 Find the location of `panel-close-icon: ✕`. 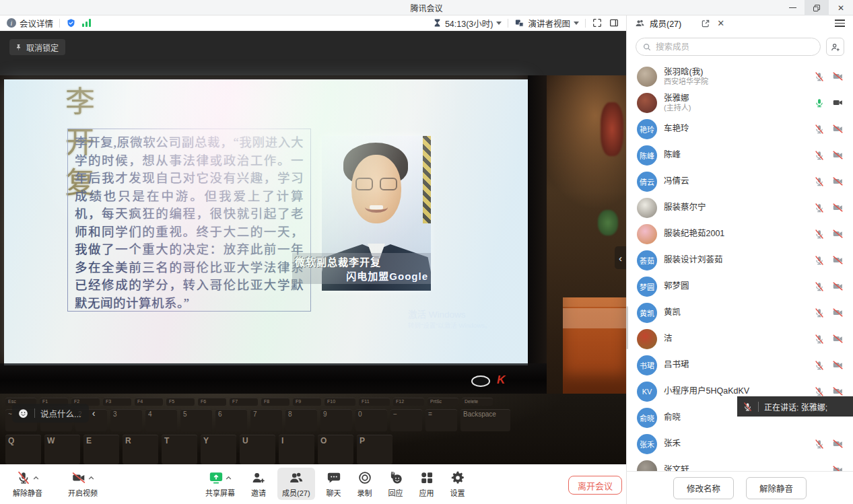

panel-close-icon: ✕ is located at coordinates (720, 23).